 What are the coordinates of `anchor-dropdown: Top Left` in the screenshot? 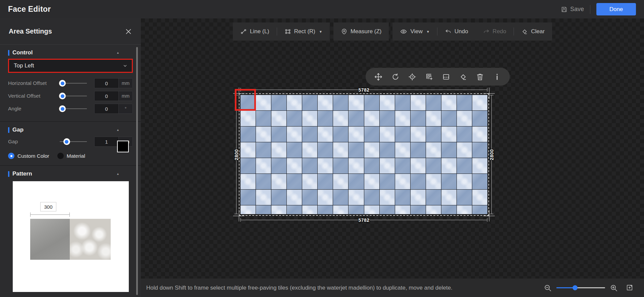 It's located at (70, 66).